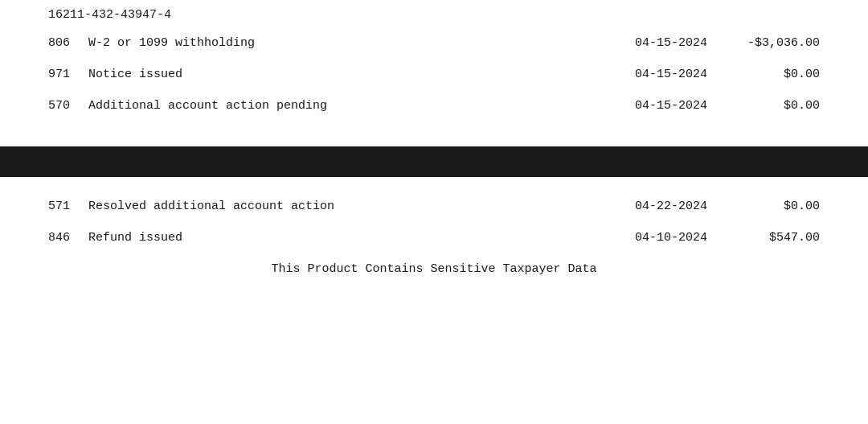 The height and width of the screenshot is (424, 868). I want to click on transaction-amount-570: $0.00, so click(772, 106).